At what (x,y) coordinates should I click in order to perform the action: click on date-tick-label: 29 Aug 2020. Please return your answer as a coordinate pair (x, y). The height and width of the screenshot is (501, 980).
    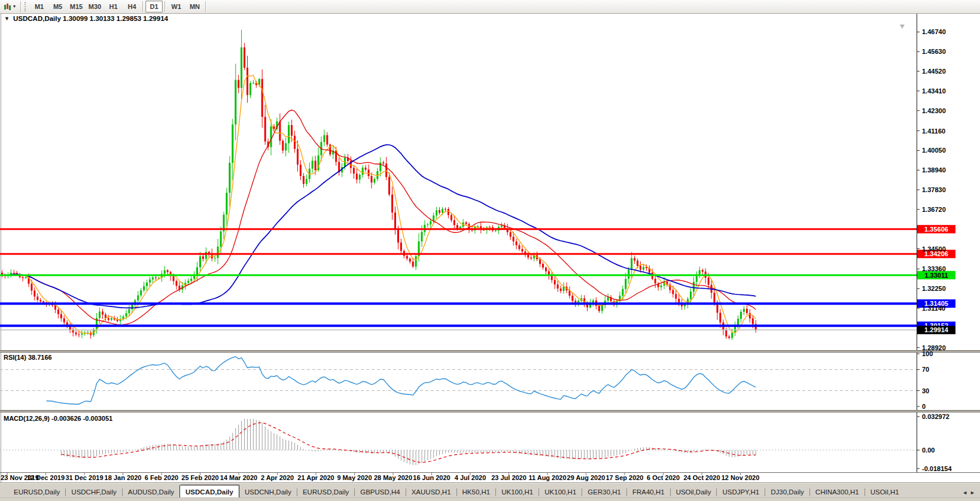
    Looking at the image, I should click on (586, 478).